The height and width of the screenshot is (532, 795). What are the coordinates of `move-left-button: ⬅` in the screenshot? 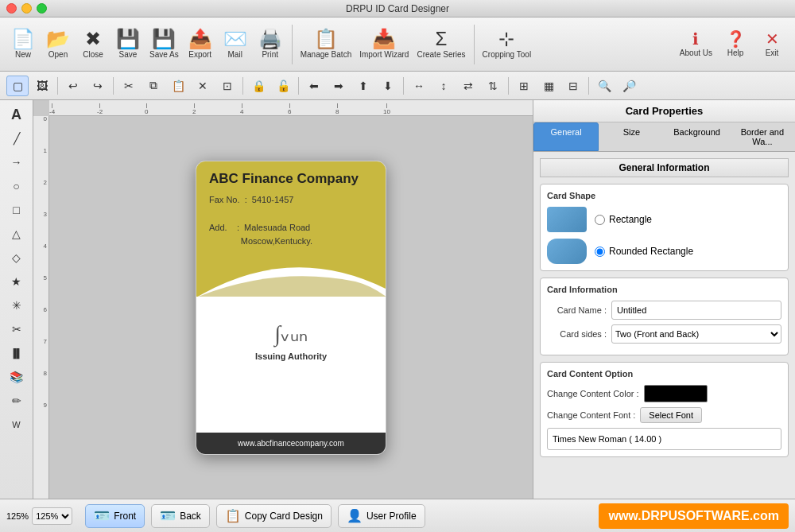 It's located at (314, 86).